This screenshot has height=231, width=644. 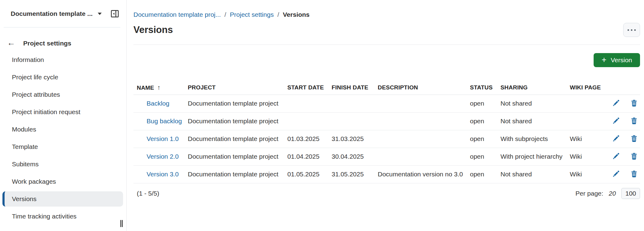 What do you see at coordinates (587, 88) in the screenshot?
I see `column-header-wiki-page: WIKI PAGE` at bounding box center [587, 88].